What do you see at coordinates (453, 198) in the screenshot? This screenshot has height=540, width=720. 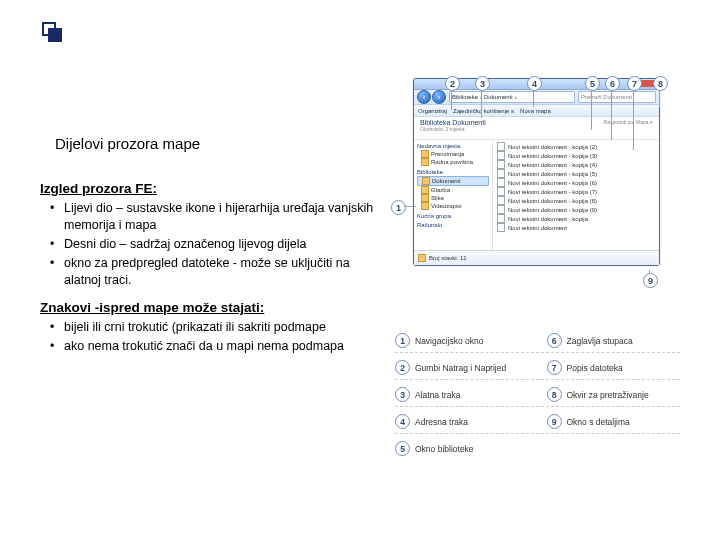 I see `sidebar-item: Slike` at bounding box center [453, 198].